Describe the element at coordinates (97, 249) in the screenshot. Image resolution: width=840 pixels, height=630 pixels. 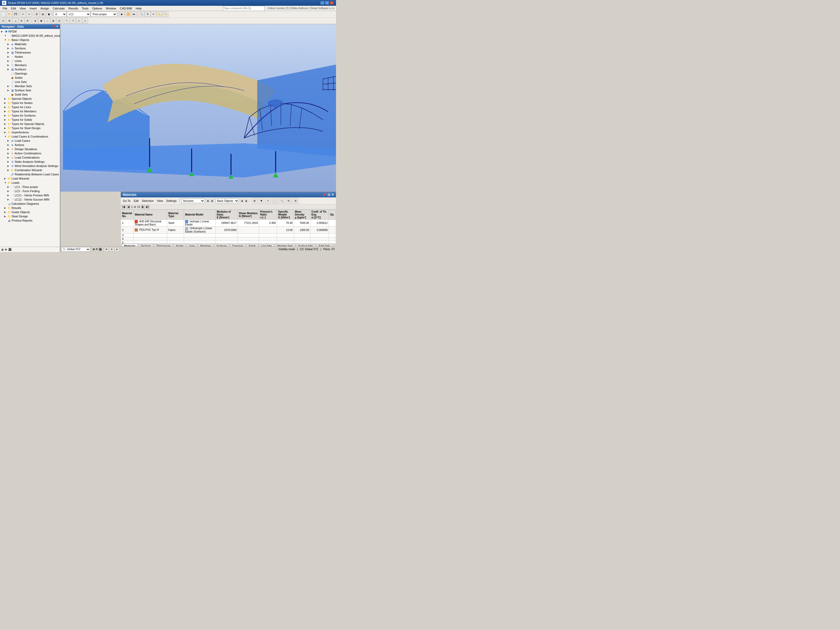
I see `status-icon2: 👁` at that location.